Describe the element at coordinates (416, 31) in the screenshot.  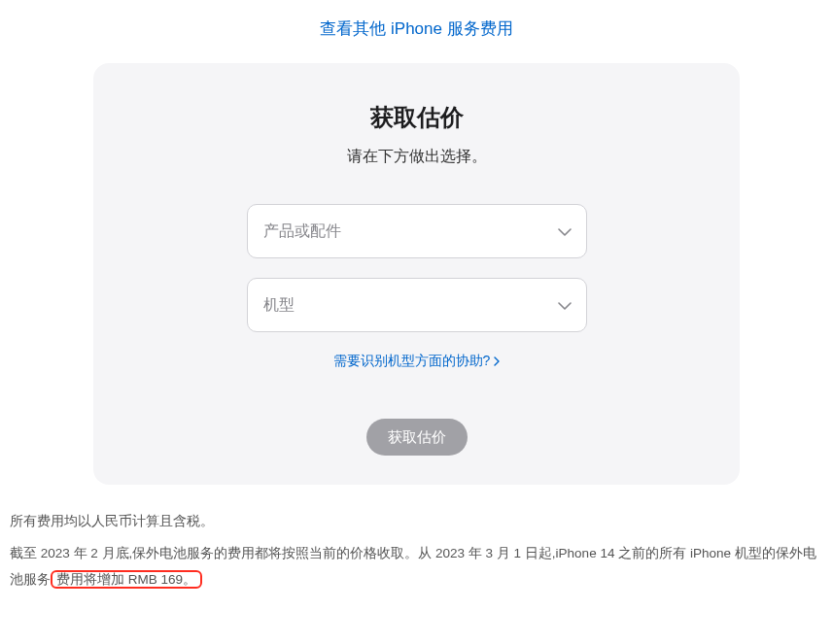
I see `top-link-container: 查看其他 iPhone 服务费用` at that location.